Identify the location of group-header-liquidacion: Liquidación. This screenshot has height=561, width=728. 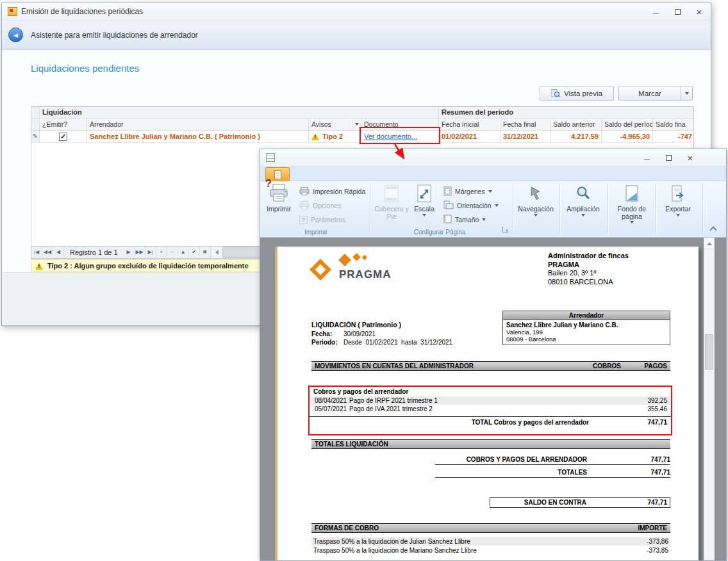
(240, 113).